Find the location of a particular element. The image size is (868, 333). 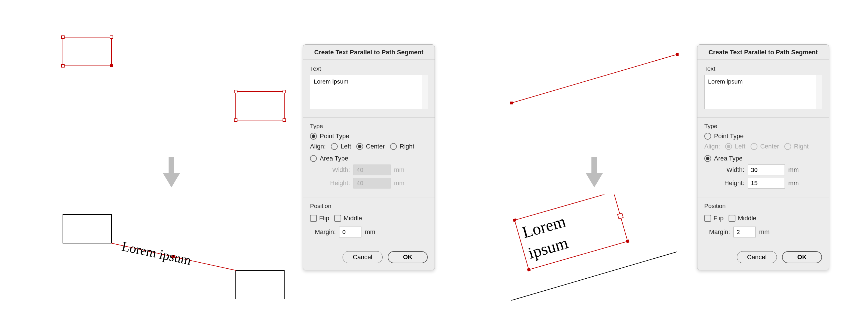

right-canvas-after: Lorem ipsum is located at coordinates (594, 255).